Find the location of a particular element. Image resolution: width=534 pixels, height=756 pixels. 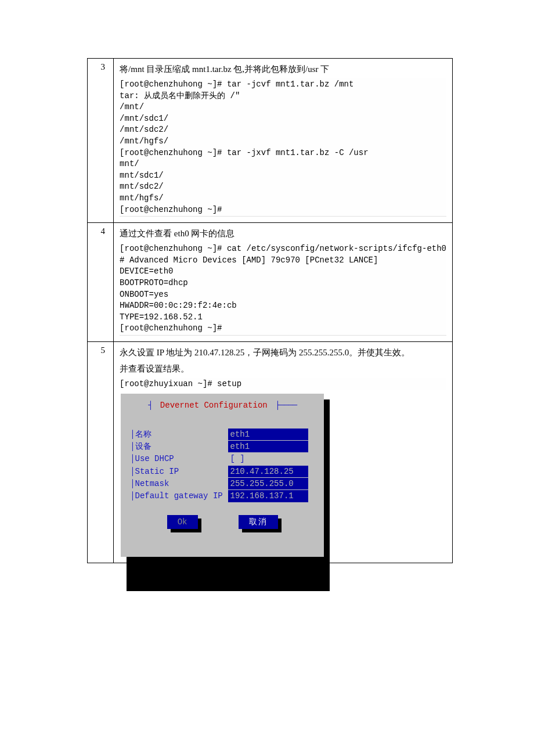

button-label: Ok is located at coordinates (182, 522).